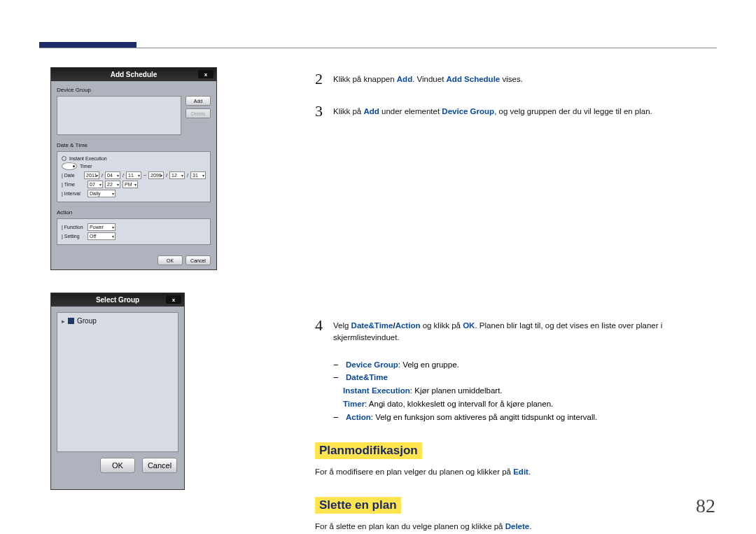  Describe the element at coordinates (74, 227) in the screenshot. I see `function-label: | Function` at that location.